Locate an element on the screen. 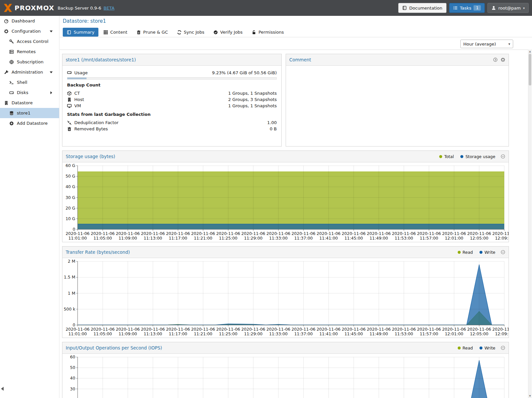 This screenshot has height=398, width=532. tab-content: Content is located at coordinates (116, 32).